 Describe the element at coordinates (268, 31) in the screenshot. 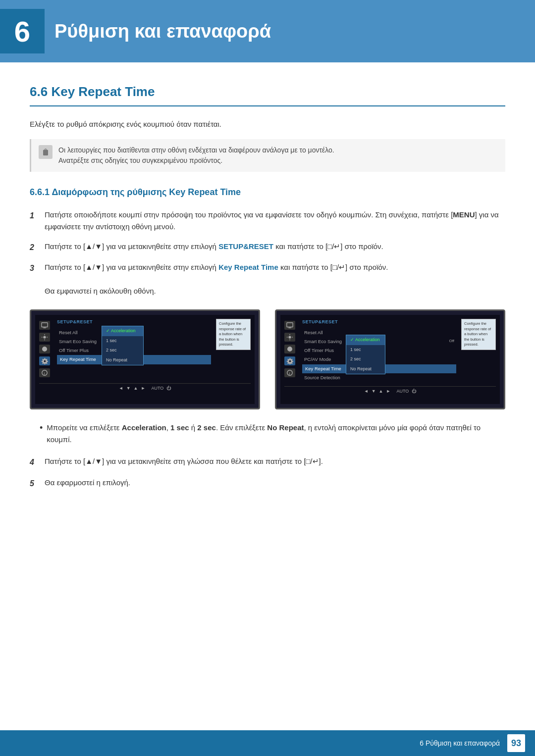

I see `header-banner: 6 Ρύθμιση και επαναφορά` at that location.